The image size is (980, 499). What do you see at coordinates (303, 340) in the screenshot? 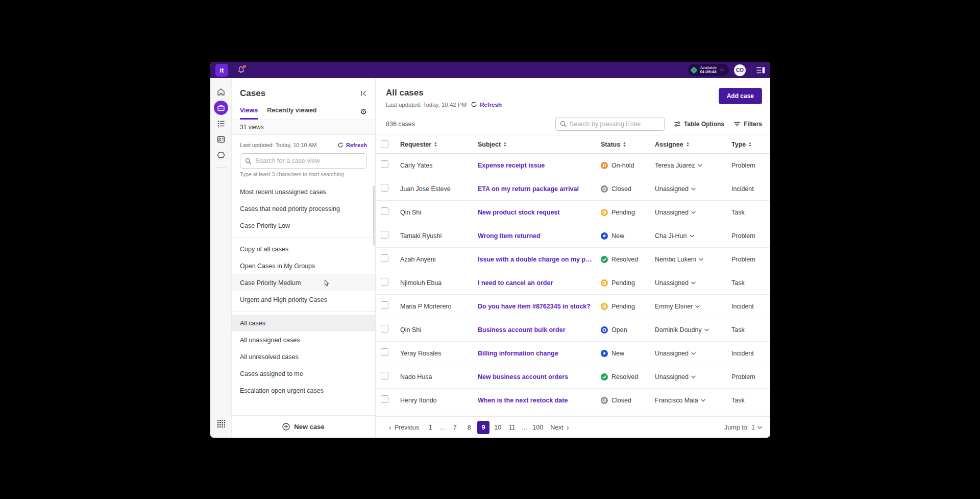
I see `view-list-item: All unassigned cases` at bounding box center [303, 340].